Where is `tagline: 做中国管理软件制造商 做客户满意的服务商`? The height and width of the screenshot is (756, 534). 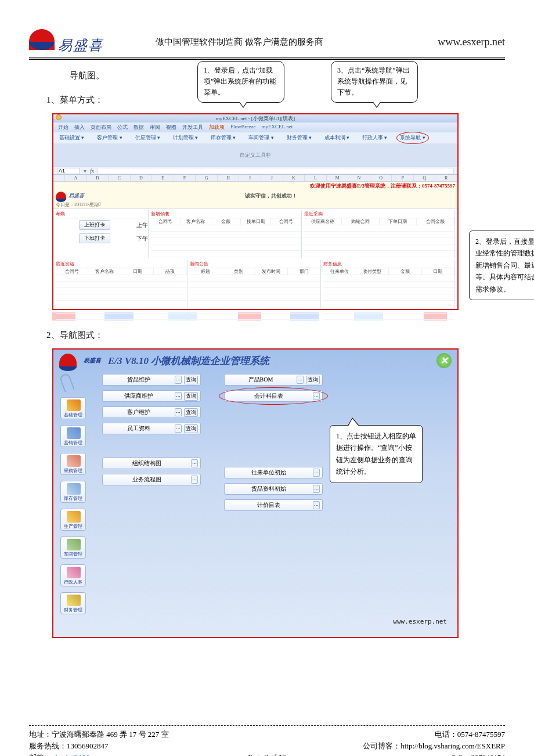 tagline: 做中国管理软件制造商 做客户满意的服务商 is located at coordinates (270, 42).